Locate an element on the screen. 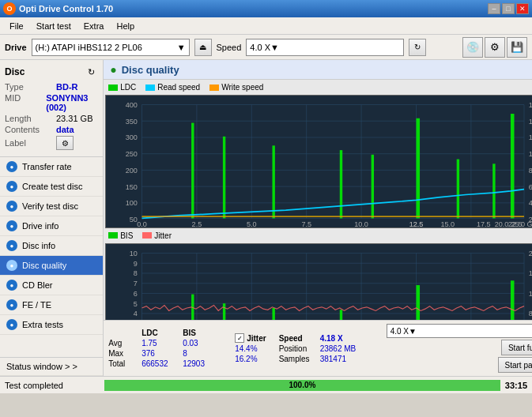 The image size is (532, 417). drive-info-label: Drive info is located at coordinates (40, 226).